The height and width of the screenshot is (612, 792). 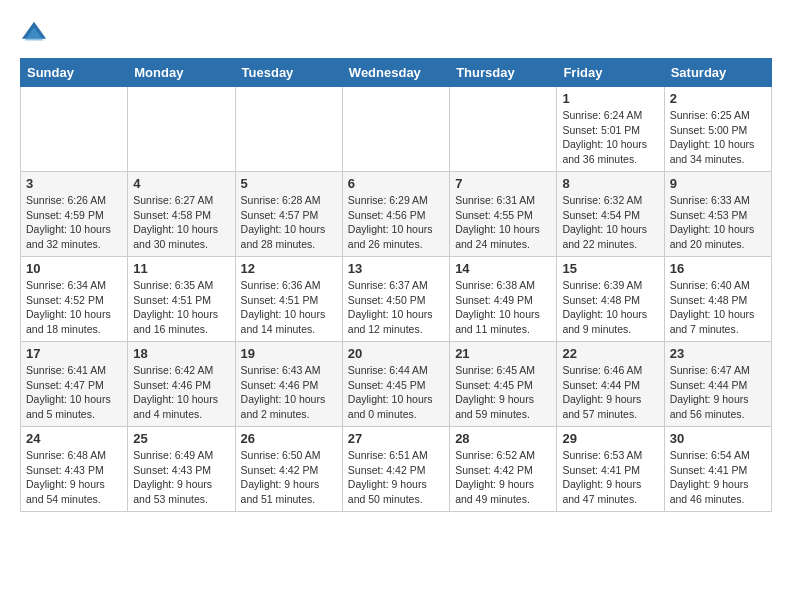 I want to click on day-number: 29, so click(x=610, y=438).